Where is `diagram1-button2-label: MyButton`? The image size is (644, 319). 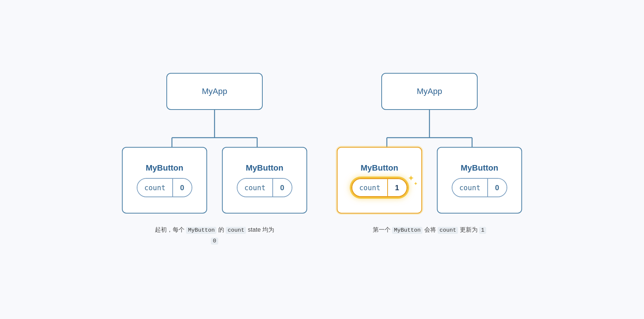 diagram1-button2-label: MyButton is located at coordinates (265, 168).